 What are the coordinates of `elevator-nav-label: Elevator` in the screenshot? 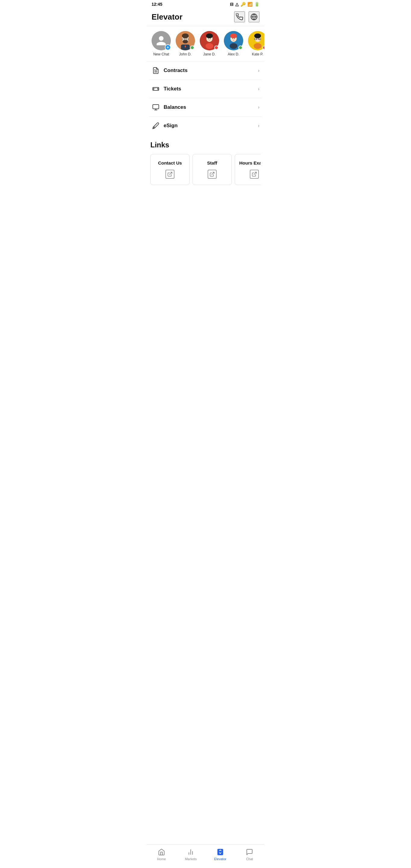 It's located at (220, 859).